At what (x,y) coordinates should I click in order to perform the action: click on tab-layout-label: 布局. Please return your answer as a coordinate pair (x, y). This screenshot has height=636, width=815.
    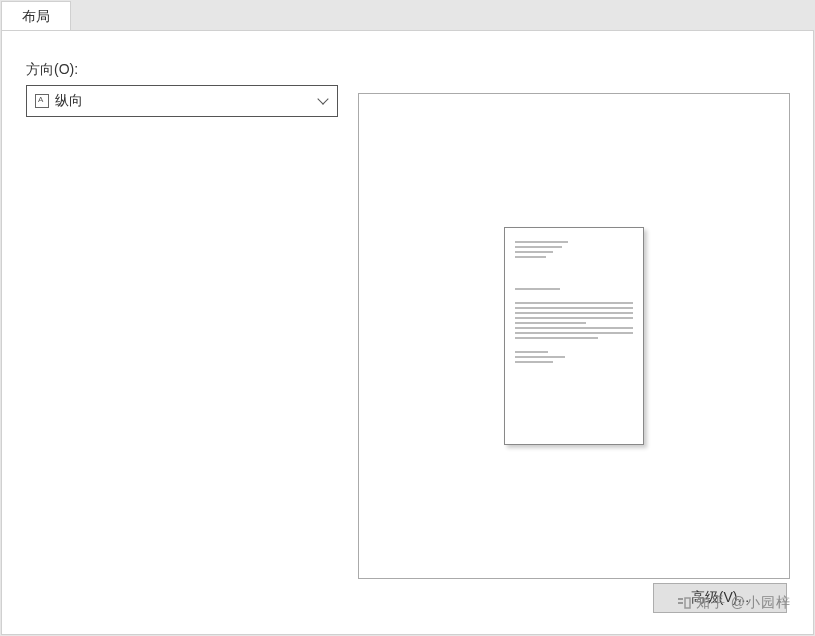
    Looking at the image, I should click on (36, 17).